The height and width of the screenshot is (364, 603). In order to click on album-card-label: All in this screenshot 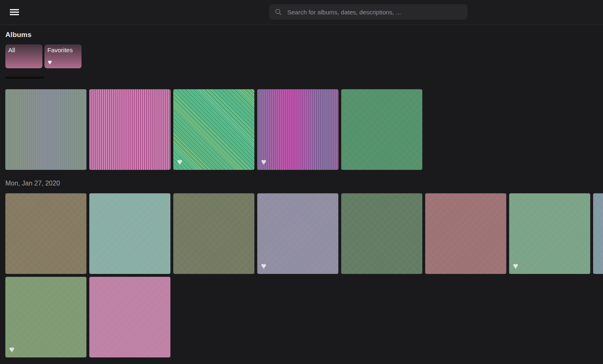, I will do `click(12, 50)`.